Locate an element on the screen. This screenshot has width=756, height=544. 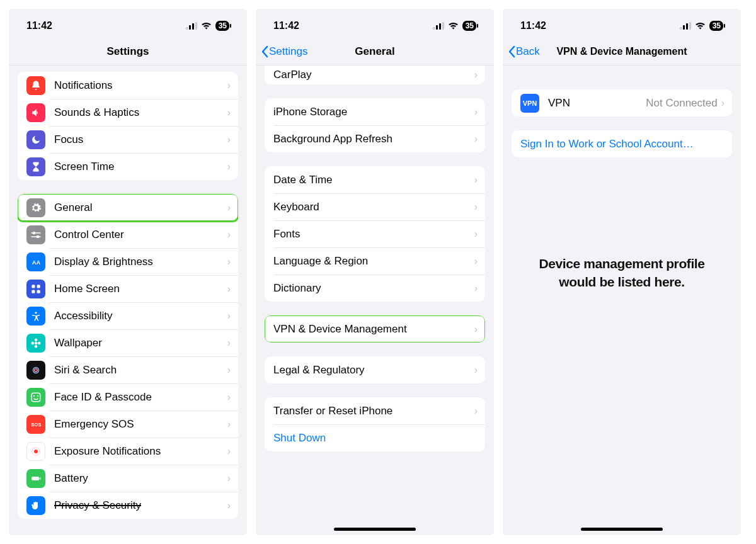
exposure-icon is located at coordinates (36, 451).